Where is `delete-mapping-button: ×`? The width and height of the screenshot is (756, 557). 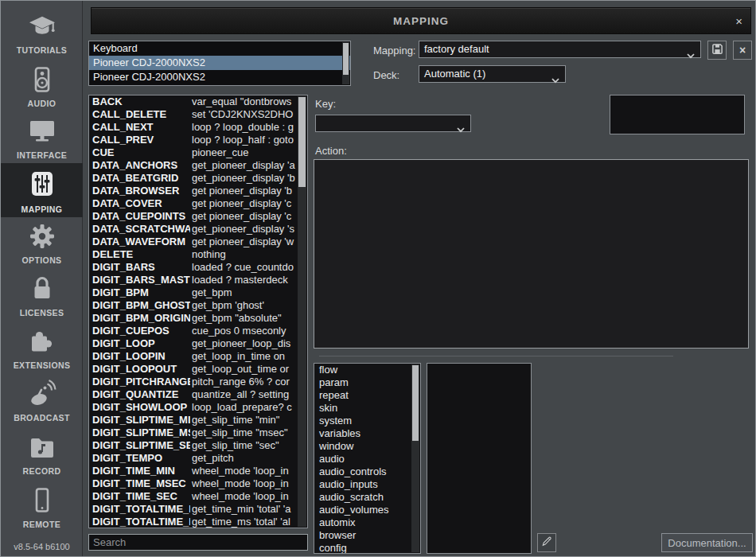 delete-mapping-button: × is located at coordinates (742, 50).